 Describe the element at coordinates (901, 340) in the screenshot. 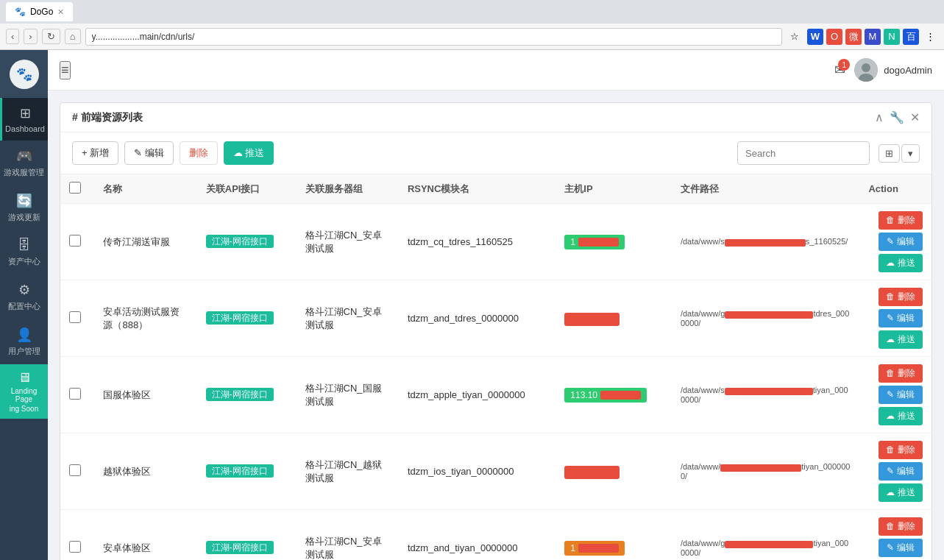

I see `push-row-btn-1: ☁ 推送` at that location.